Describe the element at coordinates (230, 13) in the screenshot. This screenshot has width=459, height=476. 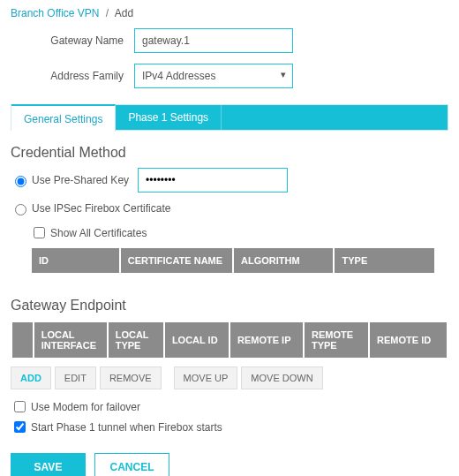
I see `breadcrumb: Branch Office VPN / Add` at that location.